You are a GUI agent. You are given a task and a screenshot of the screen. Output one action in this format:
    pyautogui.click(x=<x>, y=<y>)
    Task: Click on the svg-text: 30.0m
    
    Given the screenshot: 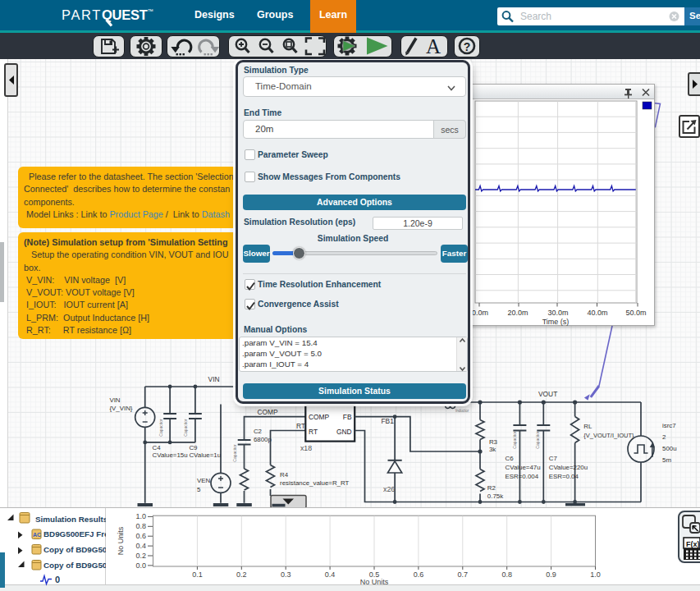 What is the action you would take?
    pyautogui.click(x=558, y=313)
    